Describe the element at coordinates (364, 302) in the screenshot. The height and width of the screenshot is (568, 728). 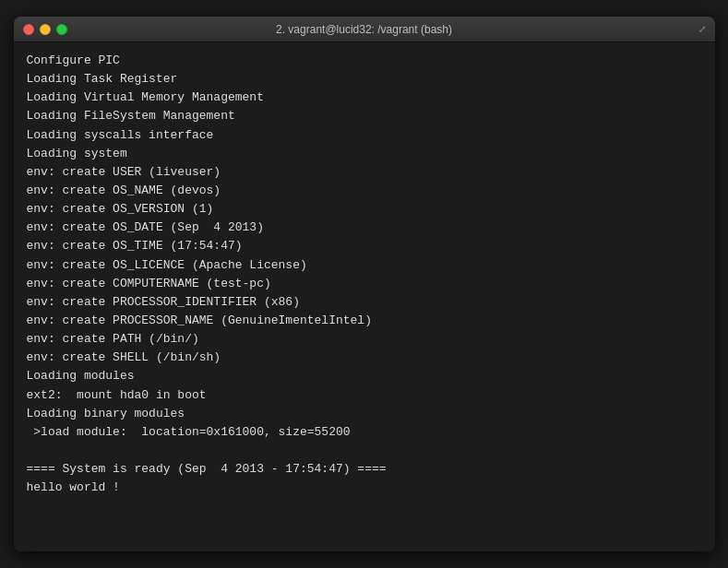
I see `terminal-line: env: create PROCESSOR_IDENTIFIER (x86)` at that location.